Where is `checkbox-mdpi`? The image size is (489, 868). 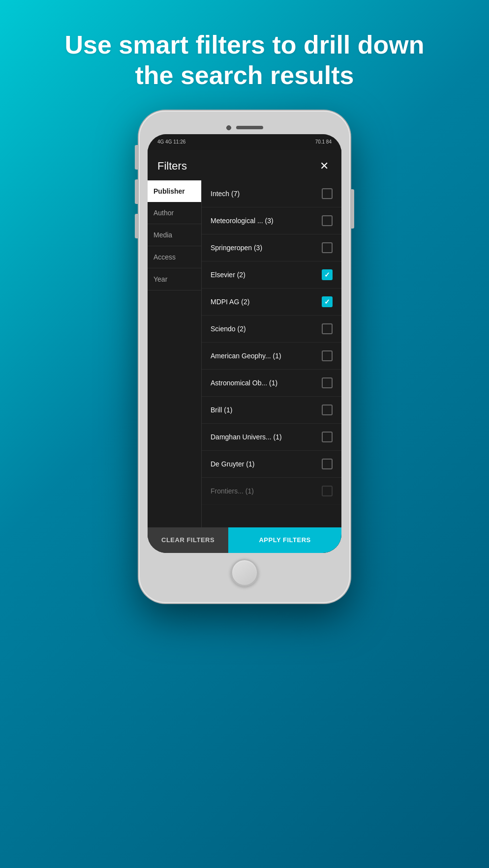
checkbox-mdpi is located at coordinates (327, 302).